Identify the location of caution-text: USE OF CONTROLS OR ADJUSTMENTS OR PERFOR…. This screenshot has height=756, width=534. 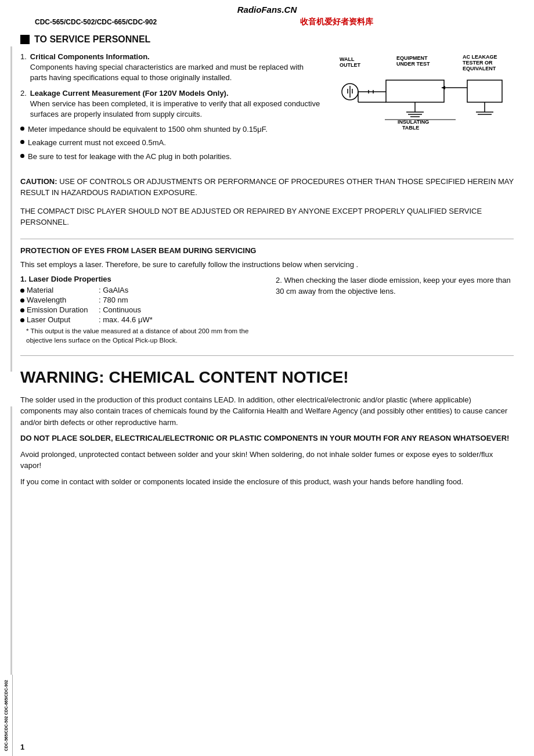
(267, 187).